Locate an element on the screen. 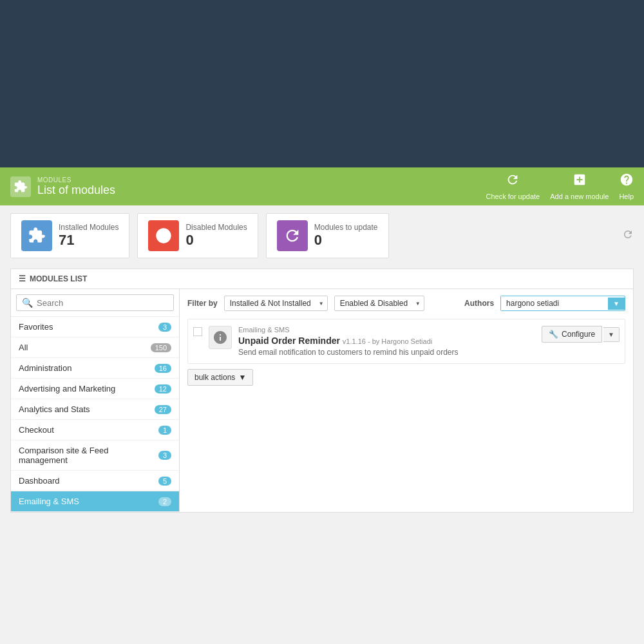  update-modules-card: Modules to update 0 is located at coordinates (327, 236).